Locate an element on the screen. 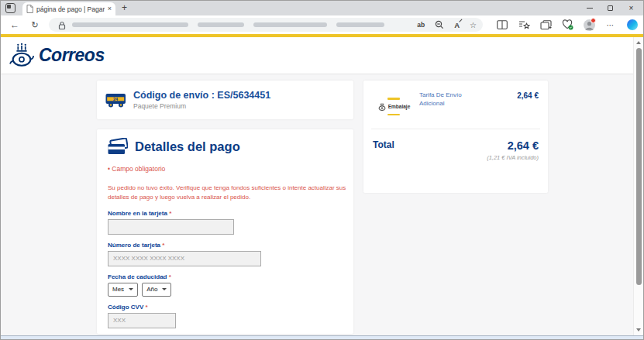 Image resolution: width=644 pixels, height=340 pixels. item-name: Tarifa De Envío Adicional is located at coordinates (447, 100).